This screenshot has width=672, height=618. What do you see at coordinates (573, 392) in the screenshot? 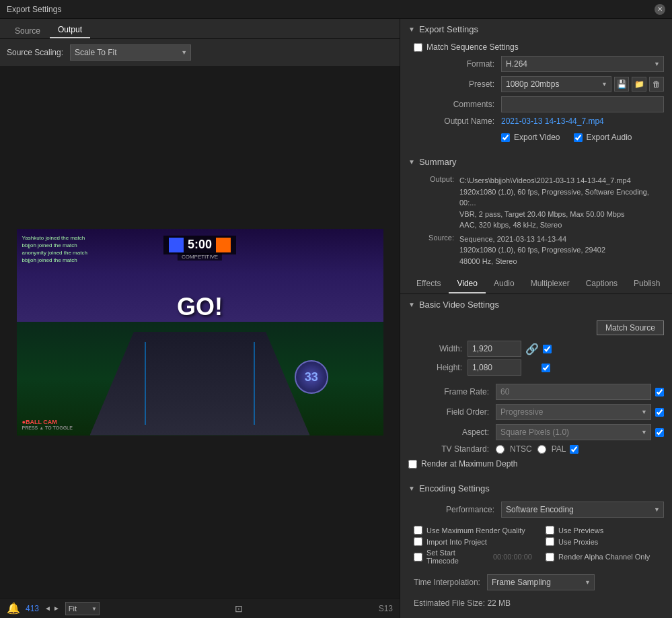
I see `frame-rate-input` at bounding box center [573, 392].